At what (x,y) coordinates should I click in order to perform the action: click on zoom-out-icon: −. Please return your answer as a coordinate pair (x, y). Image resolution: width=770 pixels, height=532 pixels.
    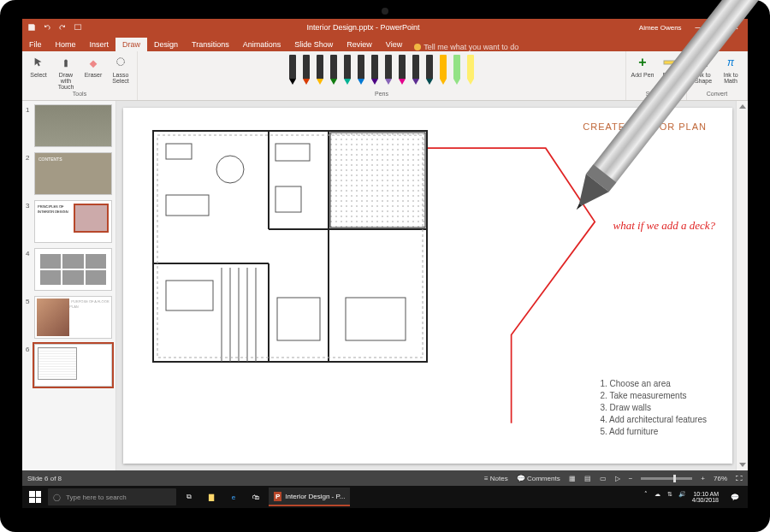
    Looking at the image, I should click on (631, 479).